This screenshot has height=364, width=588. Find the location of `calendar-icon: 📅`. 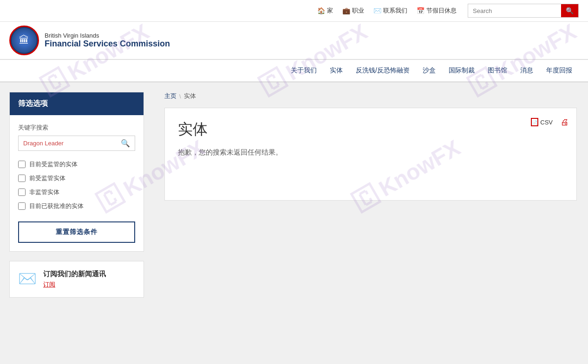

calendar-icon: 📅 is located at coordinates (421, 11).